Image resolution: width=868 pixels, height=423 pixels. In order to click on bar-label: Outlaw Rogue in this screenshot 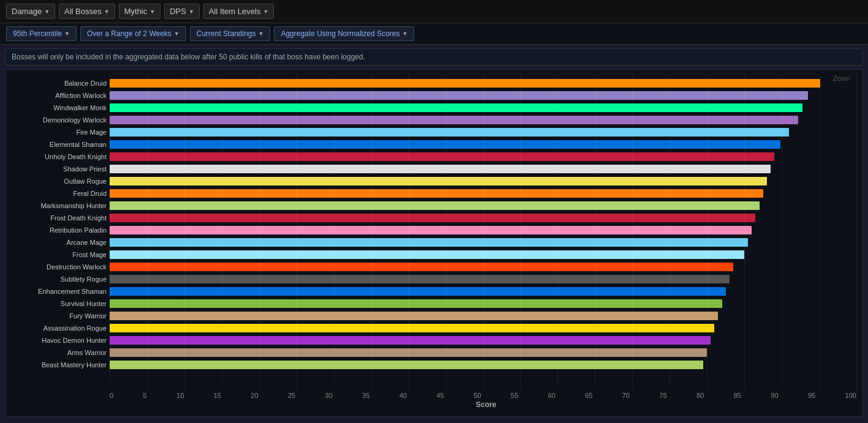, I will do `click(58, 181)`.